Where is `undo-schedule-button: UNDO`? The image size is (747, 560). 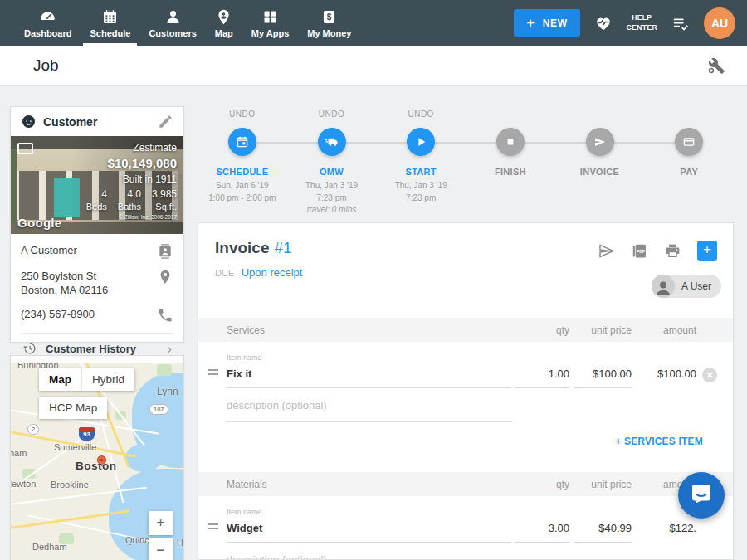 undo-schedule-button: UNDO is located at coordinates (242, 114).